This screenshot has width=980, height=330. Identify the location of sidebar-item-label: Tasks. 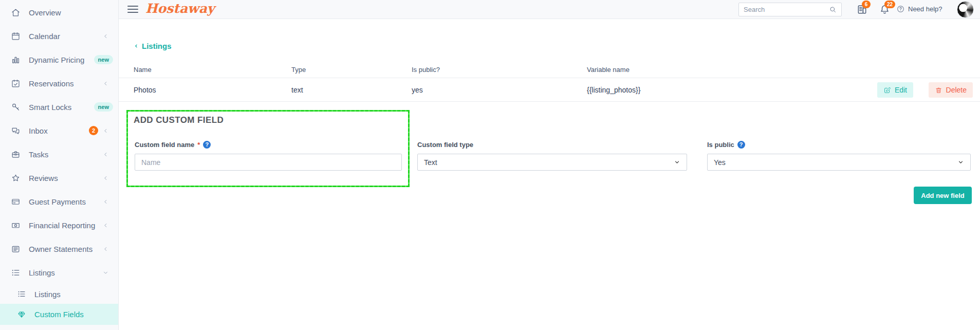
(39, 154).